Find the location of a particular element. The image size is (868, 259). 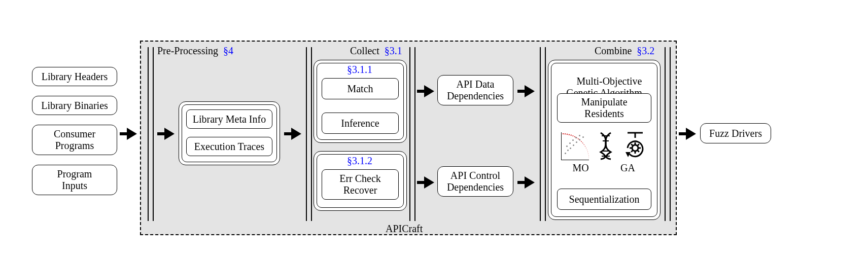

text: Err Check Recover is located at coordinates (360, 184).